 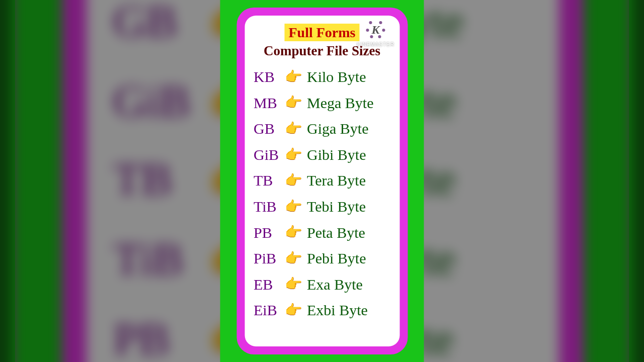 I want to click on kinemaster-watermark: K KINEMASTER, so click(x=375, y=33).